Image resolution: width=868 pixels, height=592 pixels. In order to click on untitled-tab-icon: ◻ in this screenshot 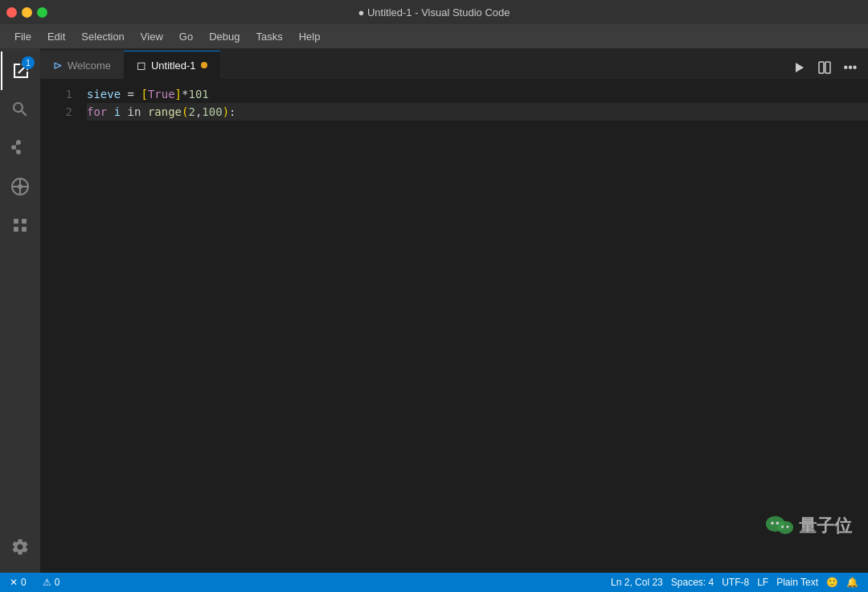, I will do `click(141, 65)`.